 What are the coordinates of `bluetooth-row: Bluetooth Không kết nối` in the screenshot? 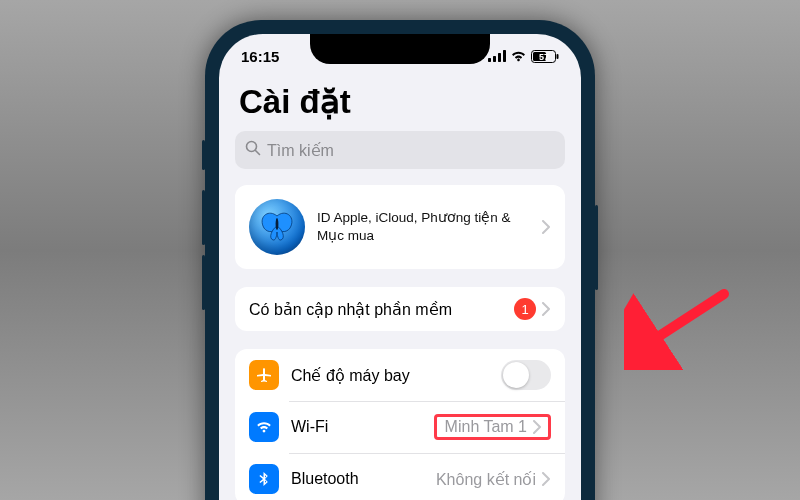 It's located at (400, 476).